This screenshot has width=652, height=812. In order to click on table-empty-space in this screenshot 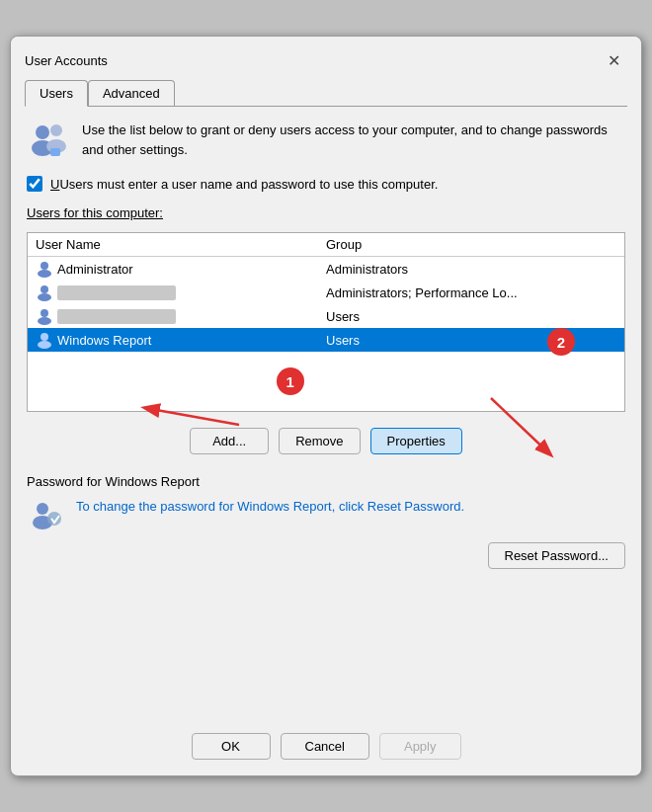, I will do `click(326, 381)`.